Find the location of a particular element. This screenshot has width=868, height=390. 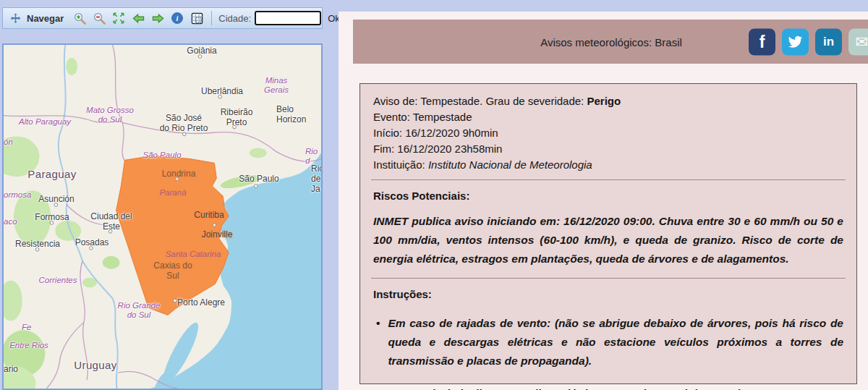

social-buttons: f in ✉ is located at coordinates (809, 42).